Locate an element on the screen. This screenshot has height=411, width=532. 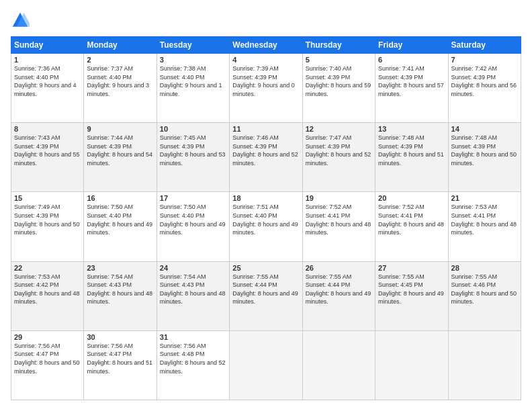
calendar-cell: 20Sunrise: 7:52 AMSunset: 4:41 PMDayligh… is located at coordinates (412, 227).